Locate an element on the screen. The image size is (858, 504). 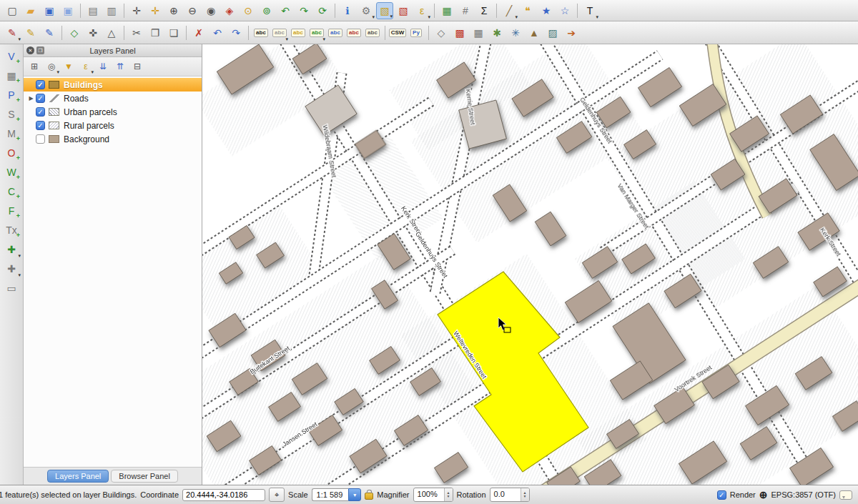
terrain-analysis: ▲ is located at coordinates (534, 33).